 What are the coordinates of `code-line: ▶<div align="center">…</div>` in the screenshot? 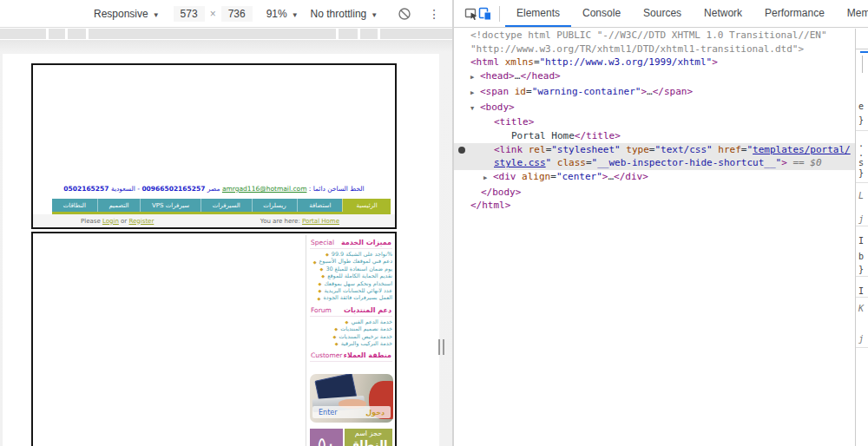 It's located at (654, 178).